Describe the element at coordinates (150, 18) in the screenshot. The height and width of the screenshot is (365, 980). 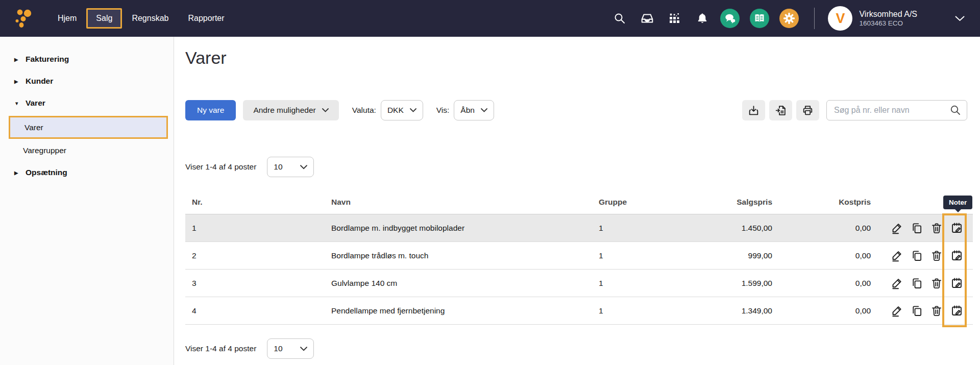
I see `nav-item-regnskab: Regnskab` at that location.